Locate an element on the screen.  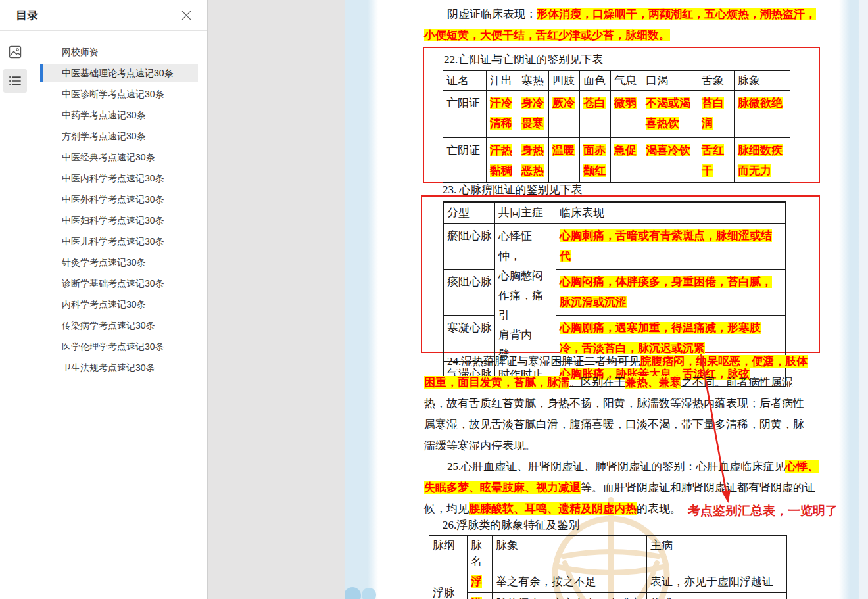
toc-item-yixue-lunlixue: 医学伦理学考点速记30条 is located at coordinates (118, 347).